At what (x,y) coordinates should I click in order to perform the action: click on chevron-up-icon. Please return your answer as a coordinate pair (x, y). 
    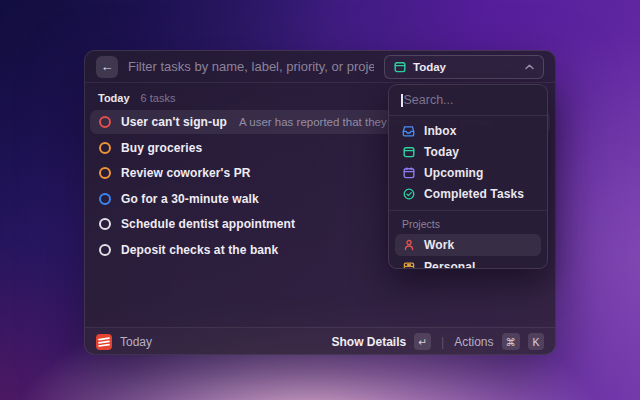
    Looking at the image, I should click on (530, 67).